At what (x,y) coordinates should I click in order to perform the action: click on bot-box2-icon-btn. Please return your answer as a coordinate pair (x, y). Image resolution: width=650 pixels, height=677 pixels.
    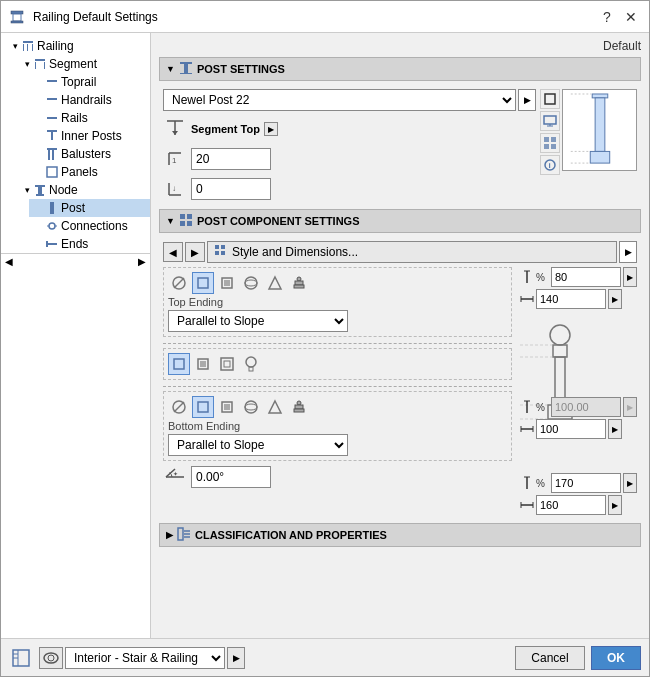
    Looking at the image, I should click on (227, 407).